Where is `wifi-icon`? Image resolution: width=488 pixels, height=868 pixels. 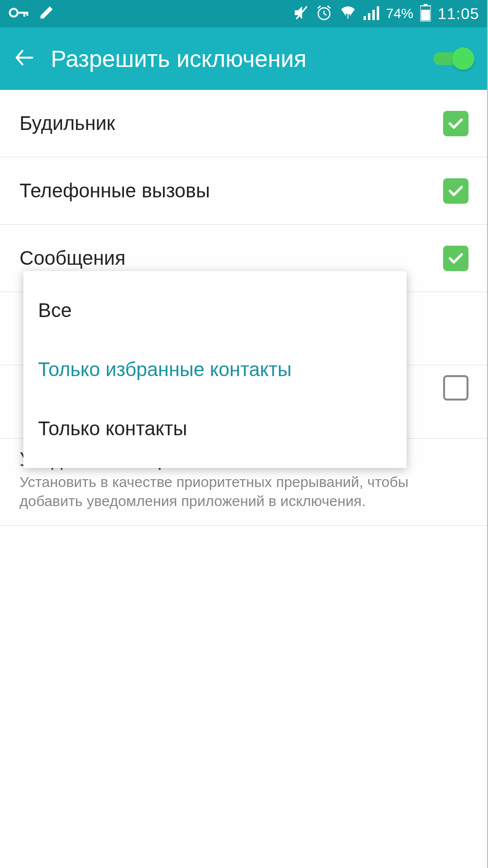 wifi-icon is located at coordinates (348, 14).